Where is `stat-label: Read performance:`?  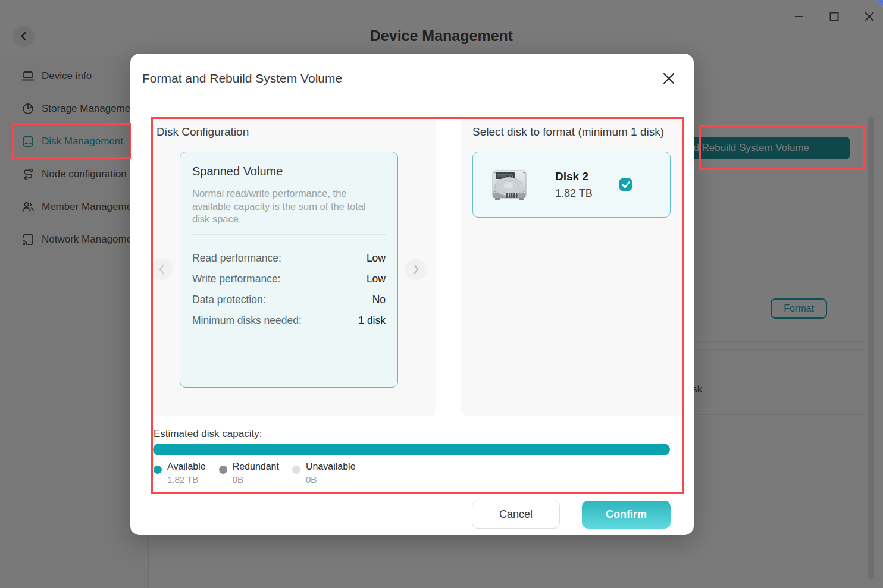
stat-label: Read performance: is located at coordinates (237, 258).